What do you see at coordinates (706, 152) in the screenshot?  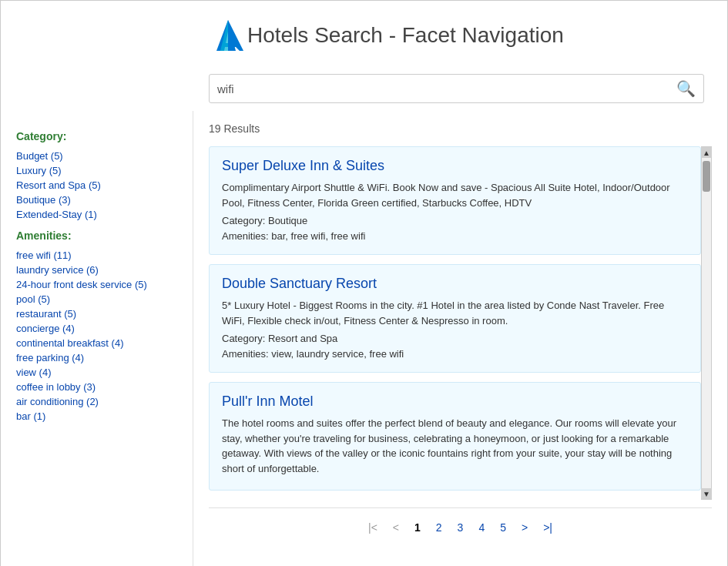 I see `scroll-up-button: ▲` at bounding box center [706, 152].